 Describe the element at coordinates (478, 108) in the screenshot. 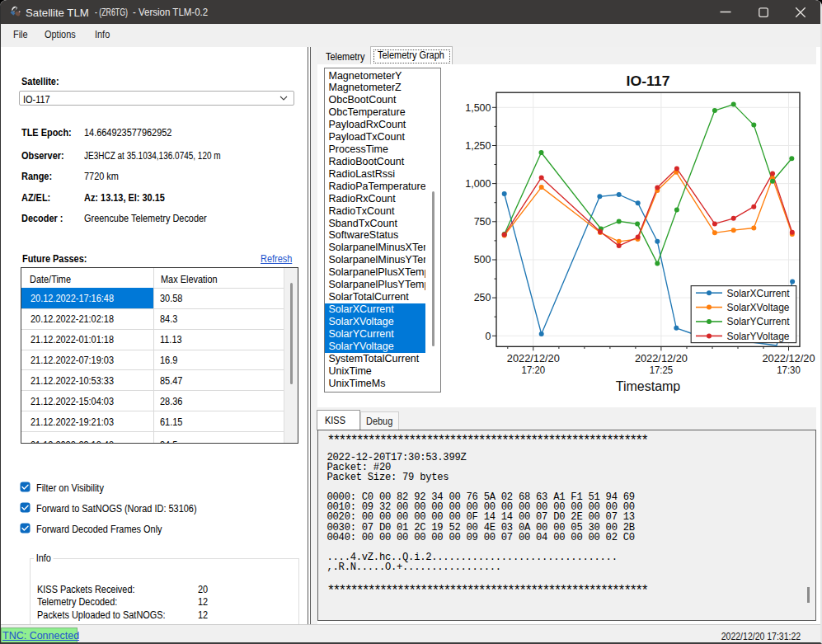

I see `svg-text: 1,500` at that location.